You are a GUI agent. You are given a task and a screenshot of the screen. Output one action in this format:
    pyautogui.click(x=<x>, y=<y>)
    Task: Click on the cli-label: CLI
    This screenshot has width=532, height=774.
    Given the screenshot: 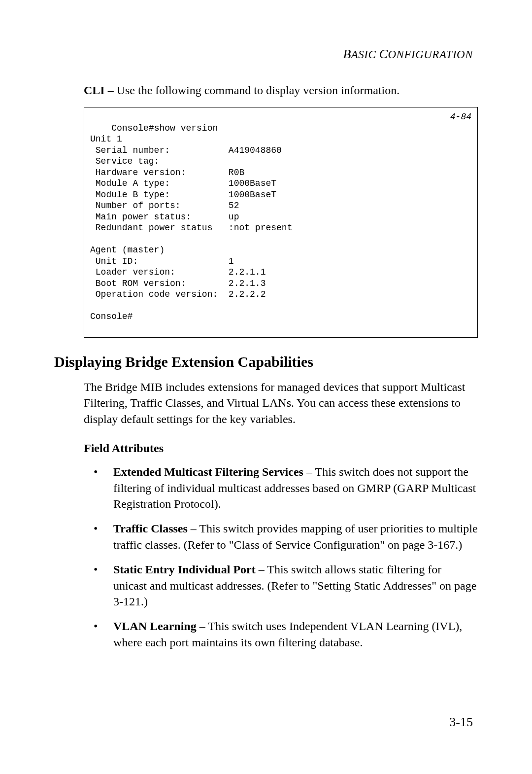 What is the action you would take?
    pyautogui.click(x=95, y=90)
    